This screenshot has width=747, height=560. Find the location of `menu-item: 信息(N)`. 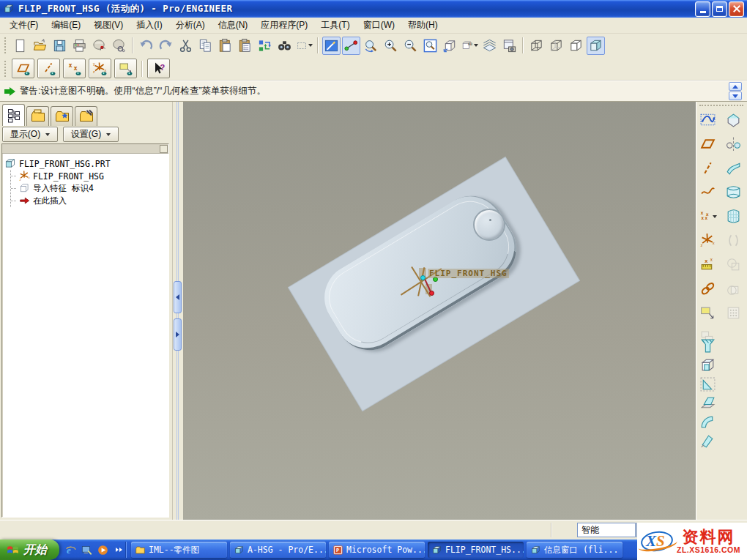

menu-item: 信息(N) is located at coordinates (233, 25).